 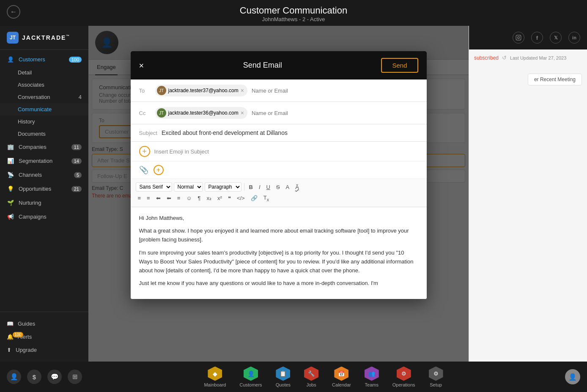 I want to click on emoji-label: Insert Emoji in Subject, so click(x=182, y=151).